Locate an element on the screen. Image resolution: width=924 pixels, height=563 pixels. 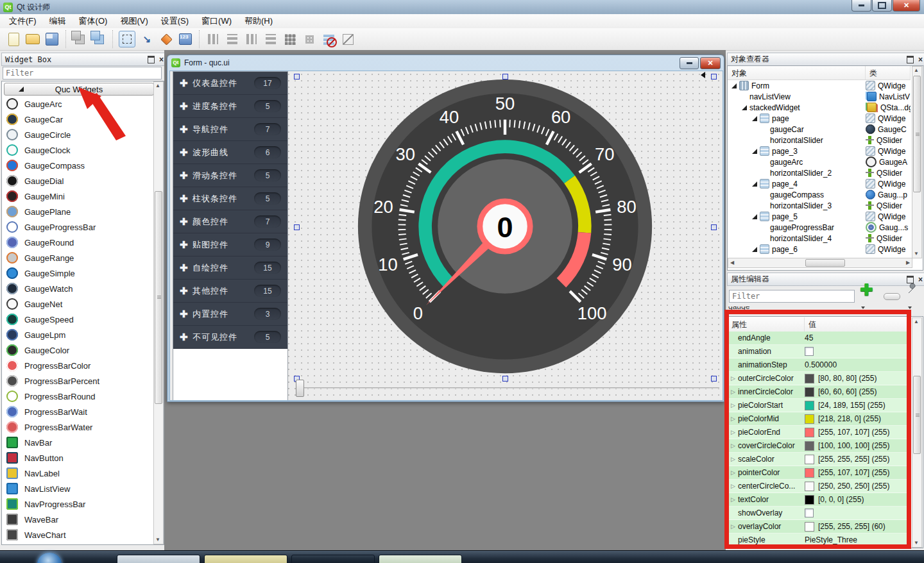
menu-item-S: 设置(S) is located at coordinates (175, 21).